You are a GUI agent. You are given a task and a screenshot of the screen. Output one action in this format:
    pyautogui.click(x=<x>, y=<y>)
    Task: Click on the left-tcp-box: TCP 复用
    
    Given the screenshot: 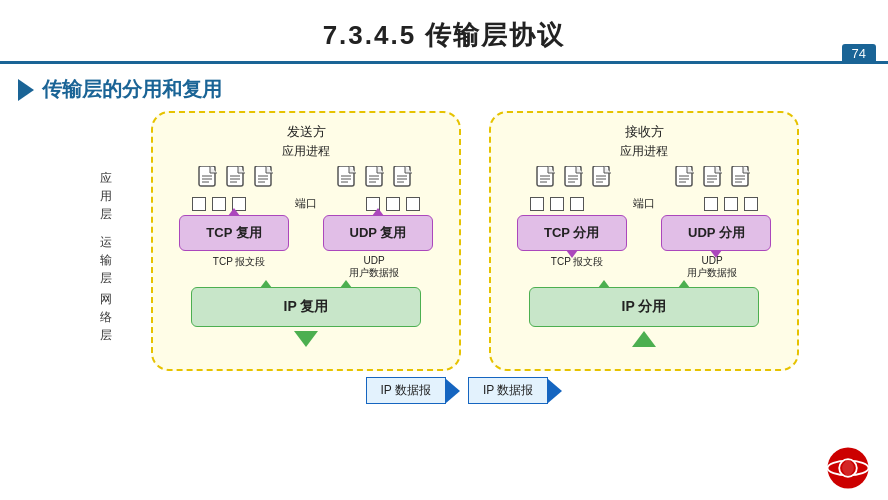 What is the action you would take?
    pyautogui.click(x=234, y=233)
    